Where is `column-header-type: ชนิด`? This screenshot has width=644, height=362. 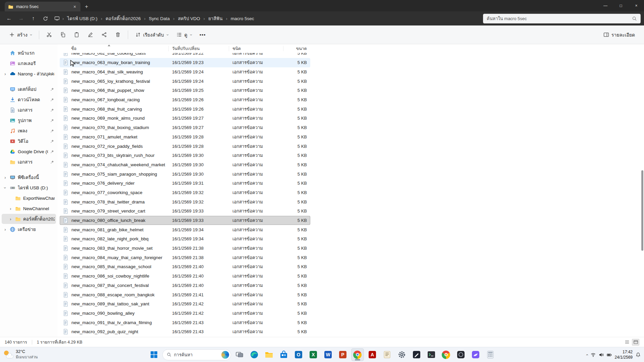
column-header-type: ชนิด is located at coordinates (256, 49).